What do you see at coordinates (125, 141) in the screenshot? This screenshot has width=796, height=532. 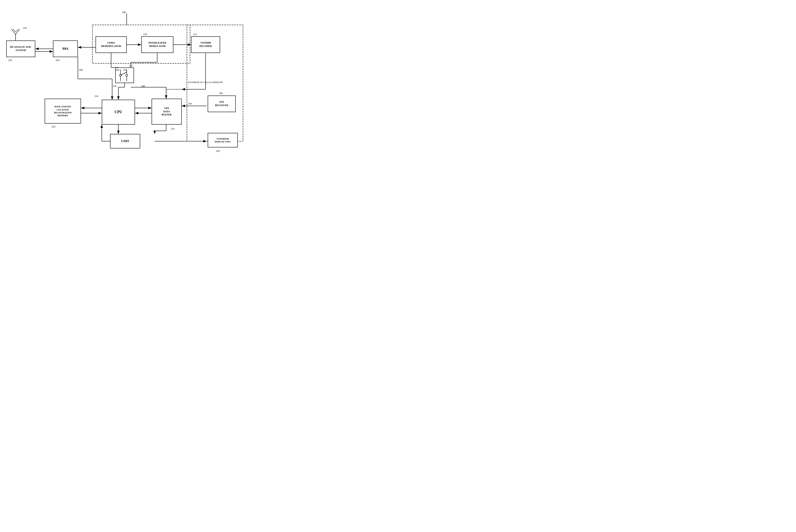 I see `uart-block: UART` at bounding box center [125, 141].